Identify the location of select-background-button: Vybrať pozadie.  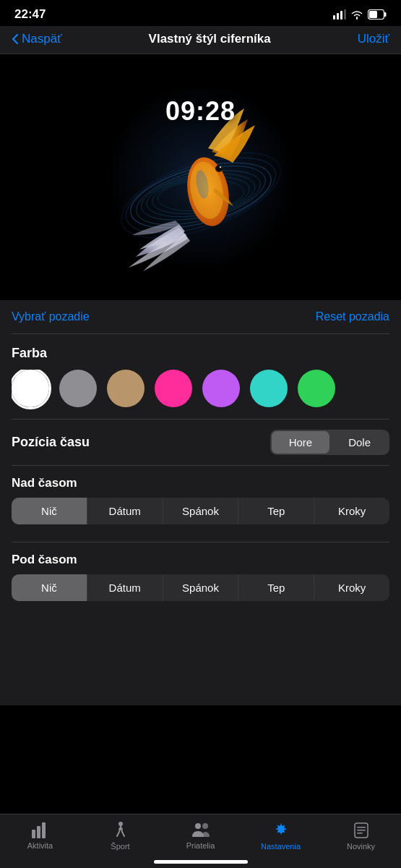
(51, 317).